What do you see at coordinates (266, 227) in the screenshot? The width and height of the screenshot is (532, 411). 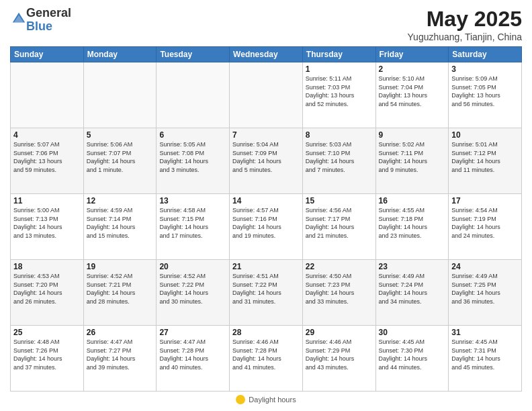 I see `calendar-cell: 14Sunrise: 4:57 AM Sunset: 7:16 PM Dayli…` at bounding box center [266, 227].